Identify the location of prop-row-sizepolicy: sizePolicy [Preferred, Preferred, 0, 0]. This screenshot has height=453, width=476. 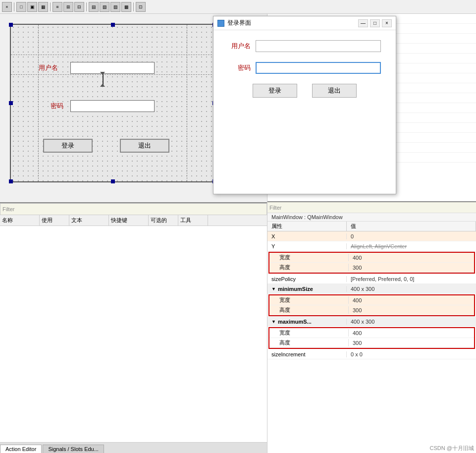
(371, 279).